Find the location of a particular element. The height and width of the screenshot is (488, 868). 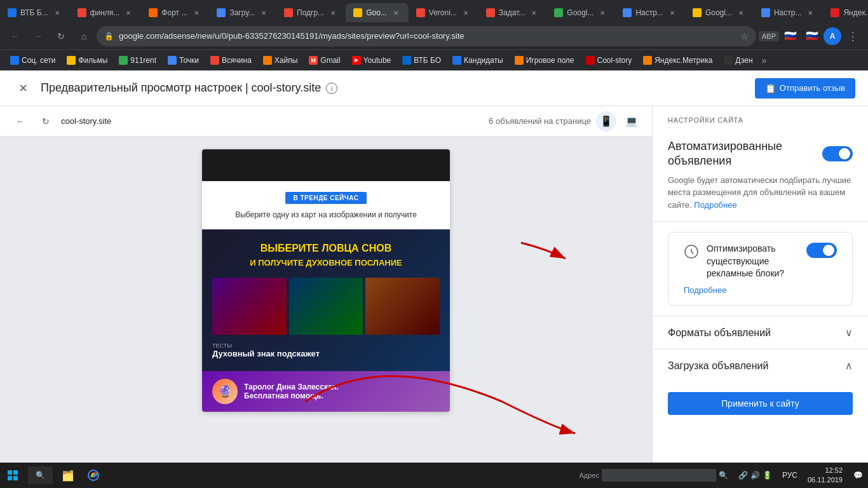

settings-section-title: НАСТРОЙКИ САЙТА is located at coordinates (760, 118).